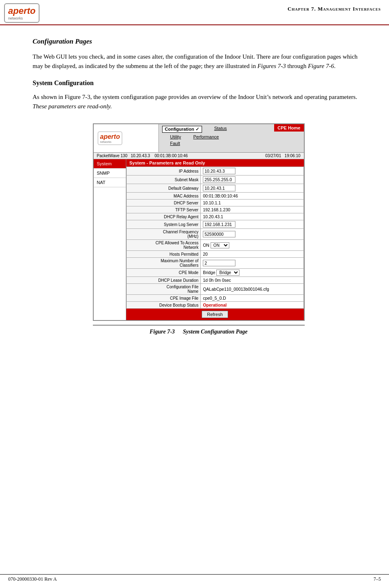  I want to click on table-row: CPE Allowed To AccessNetwork ON ONOFF, so click(215, 245).